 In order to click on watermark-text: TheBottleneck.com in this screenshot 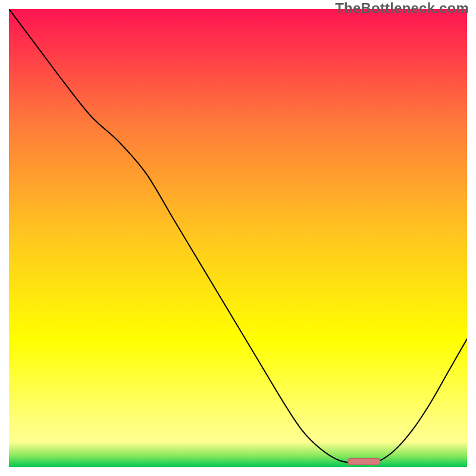, I will do `click(402, 8)`.